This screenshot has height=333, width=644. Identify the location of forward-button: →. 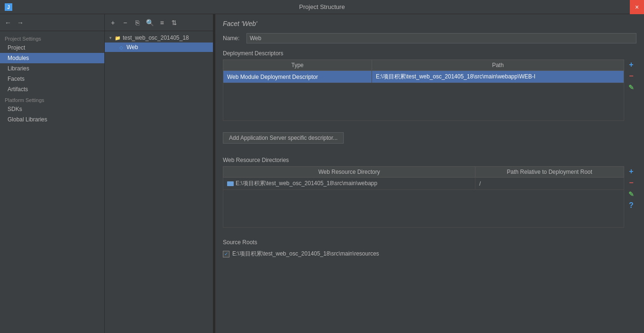
(20, 23).